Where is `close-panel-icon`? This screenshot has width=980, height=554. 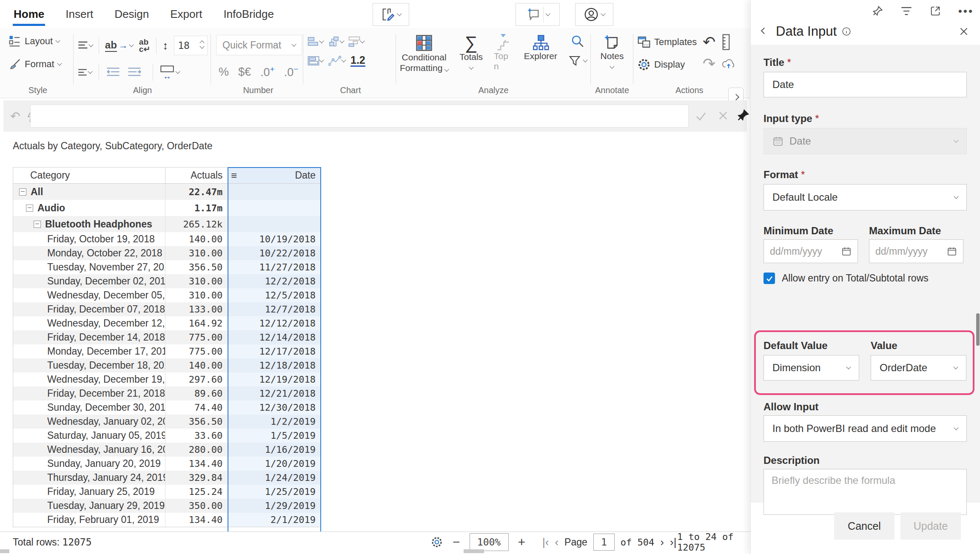
close-panel-icon is located at coordinates (964, 31).